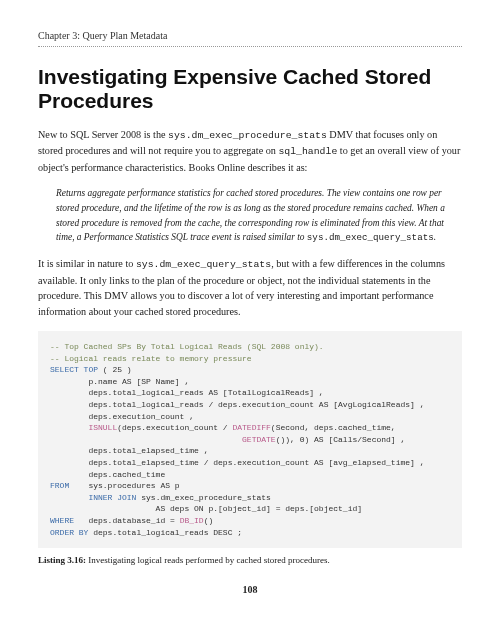 The image size is (500, 617). Describe the element at coordinates (174, 428) in the screenshot. I see `code-text: (deps.execution_count /` at that location.